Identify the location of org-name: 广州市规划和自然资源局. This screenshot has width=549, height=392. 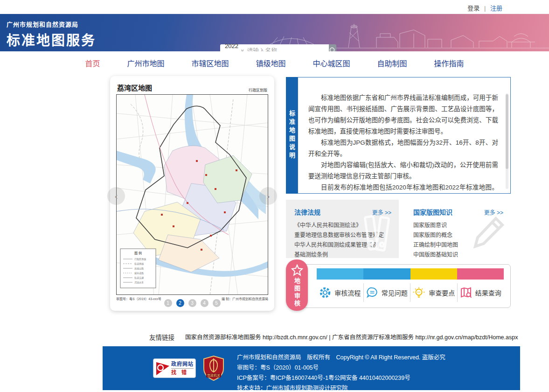
(51, 24).